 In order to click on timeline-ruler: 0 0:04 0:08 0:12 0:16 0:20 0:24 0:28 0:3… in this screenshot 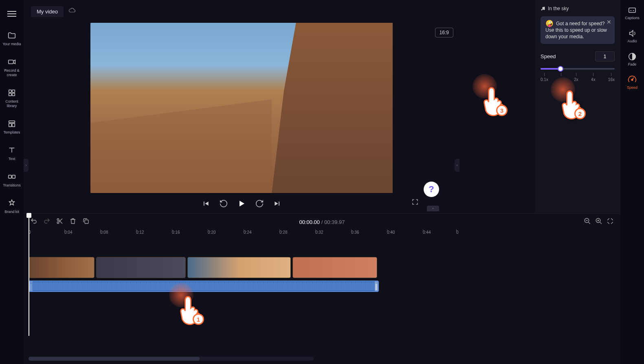, I will do `click(324, 235)`.